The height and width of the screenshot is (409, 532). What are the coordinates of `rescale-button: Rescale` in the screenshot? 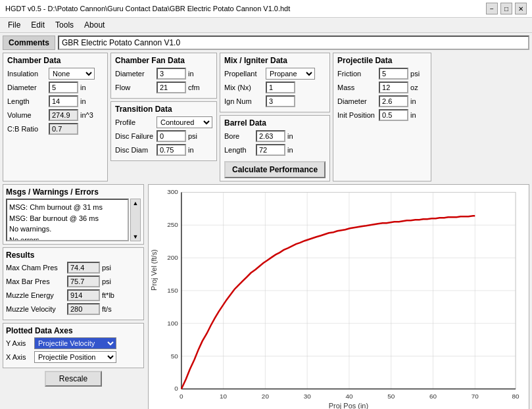 It's located at (74, 379).